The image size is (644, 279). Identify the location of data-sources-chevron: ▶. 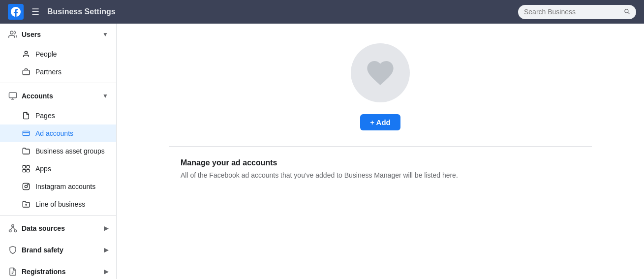
(106, 228).